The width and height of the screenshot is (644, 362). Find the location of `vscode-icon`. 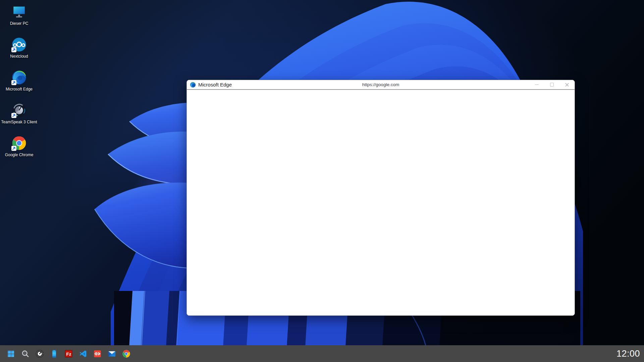

vscode-icon is located at coordinates (83, 354).